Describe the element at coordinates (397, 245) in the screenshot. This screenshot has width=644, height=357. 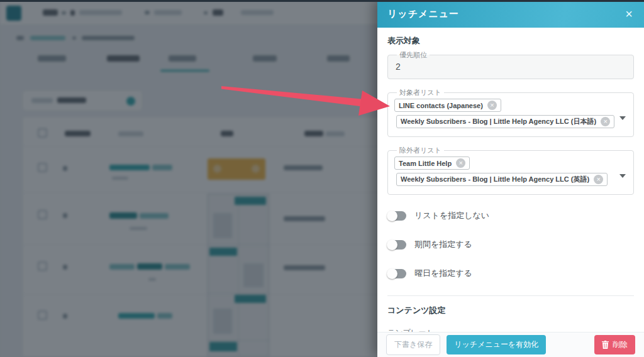
I see `period-toggle` at that location.